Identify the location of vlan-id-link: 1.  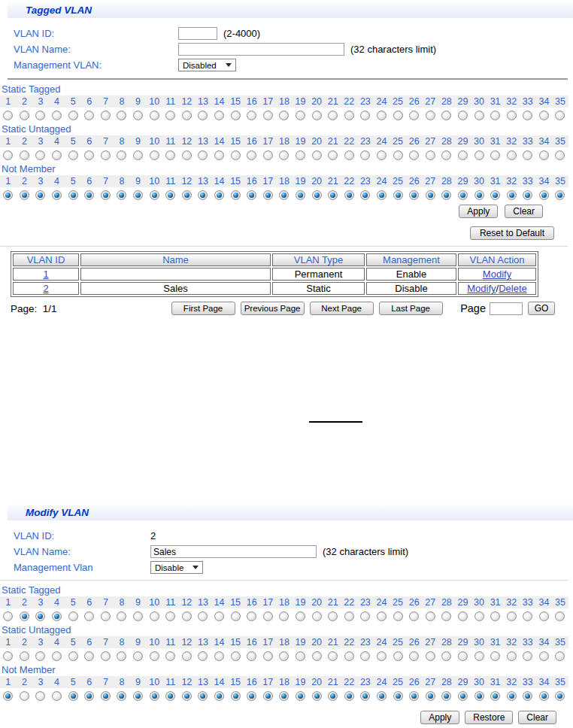
(45, 274).